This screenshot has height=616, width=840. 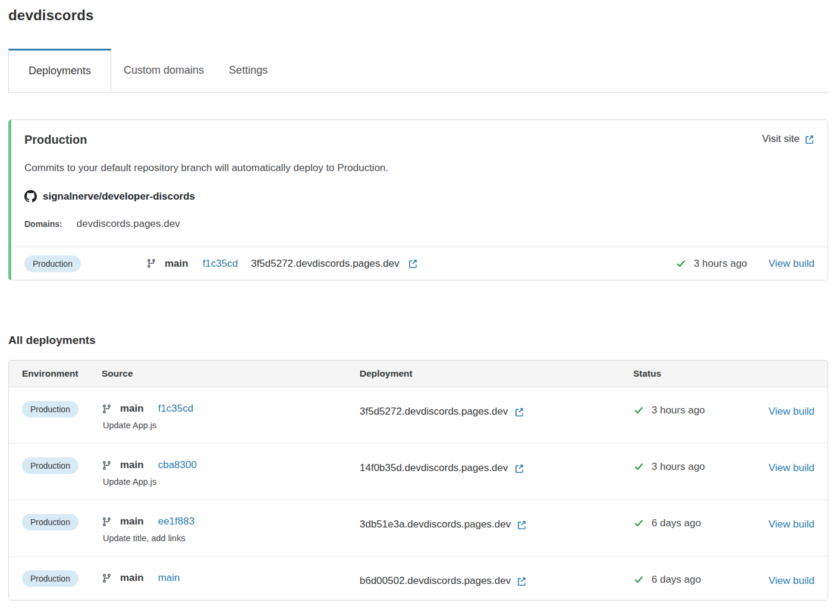 What do you see at coordinates (419, 15) in the screenshot?
I see `page-title: devdiscords` at bounding box center [419, 15].